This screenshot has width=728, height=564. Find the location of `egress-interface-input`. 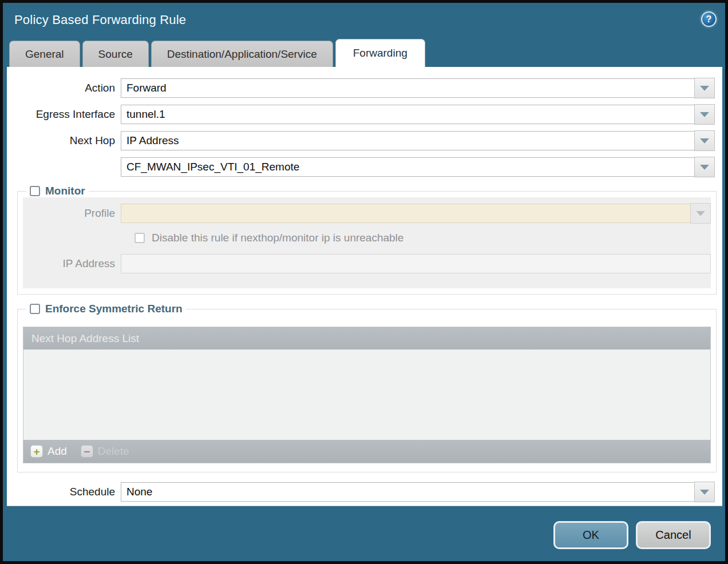

egress-interface-input is located at coordinates (407, 114).